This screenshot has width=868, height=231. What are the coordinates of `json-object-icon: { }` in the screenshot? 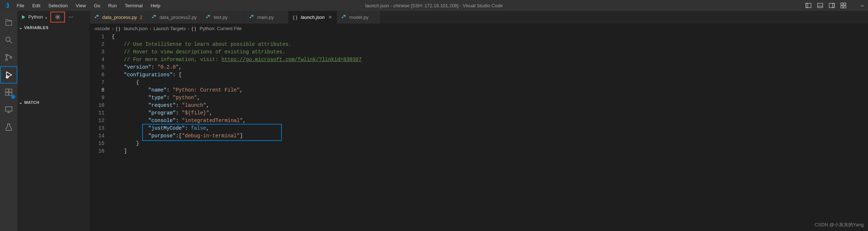 It's located at (194, 28).